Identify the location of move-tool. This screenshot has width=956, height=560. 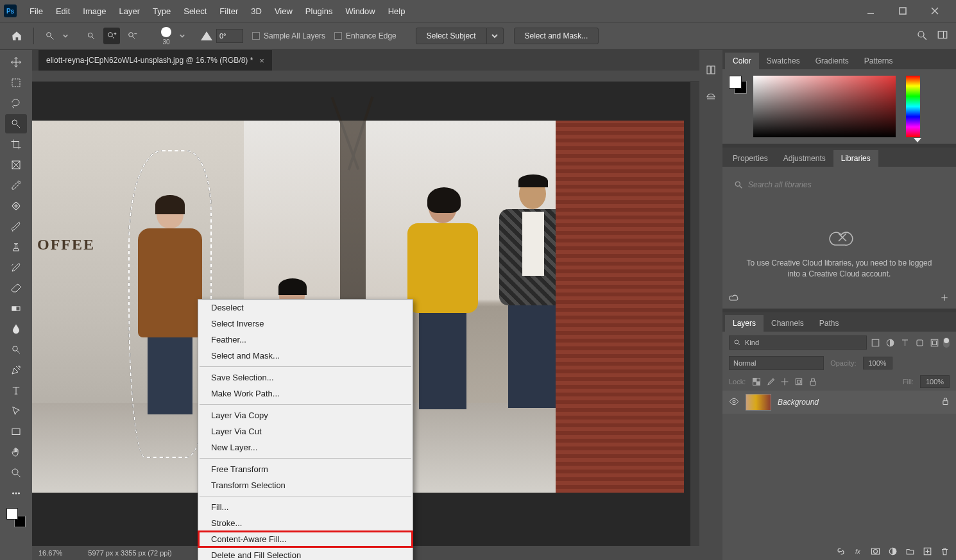
(16, 62).